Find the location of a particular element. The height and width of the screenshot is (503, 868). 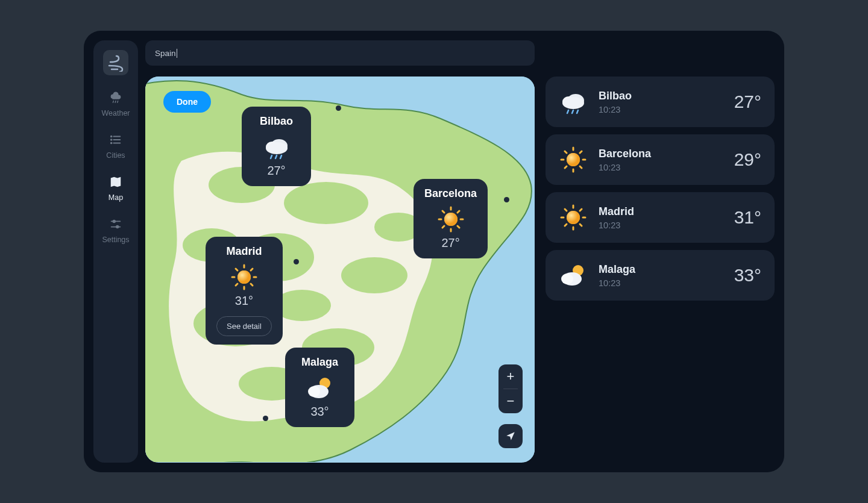

nav-item-map: Map is located at coordinates (116, 189).